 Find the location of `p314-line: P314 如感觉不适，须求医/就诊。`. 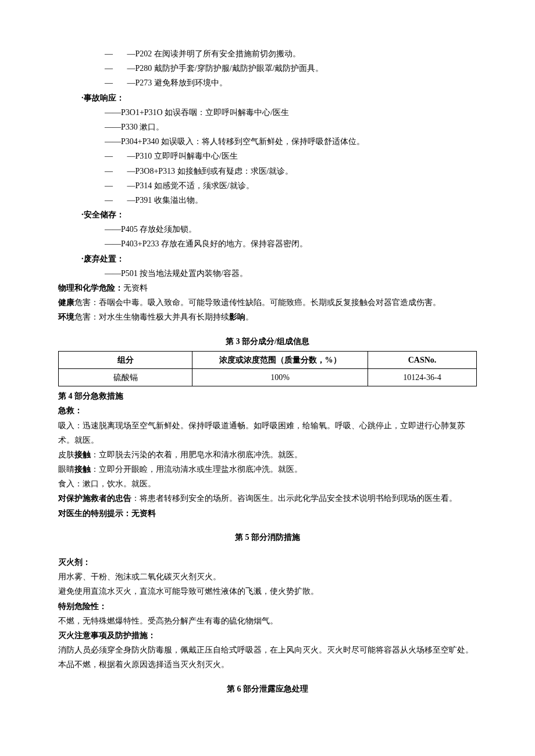

p314-line: P314 如感觉不适，须求医/就诊。 is located at coordinates (268, 186).